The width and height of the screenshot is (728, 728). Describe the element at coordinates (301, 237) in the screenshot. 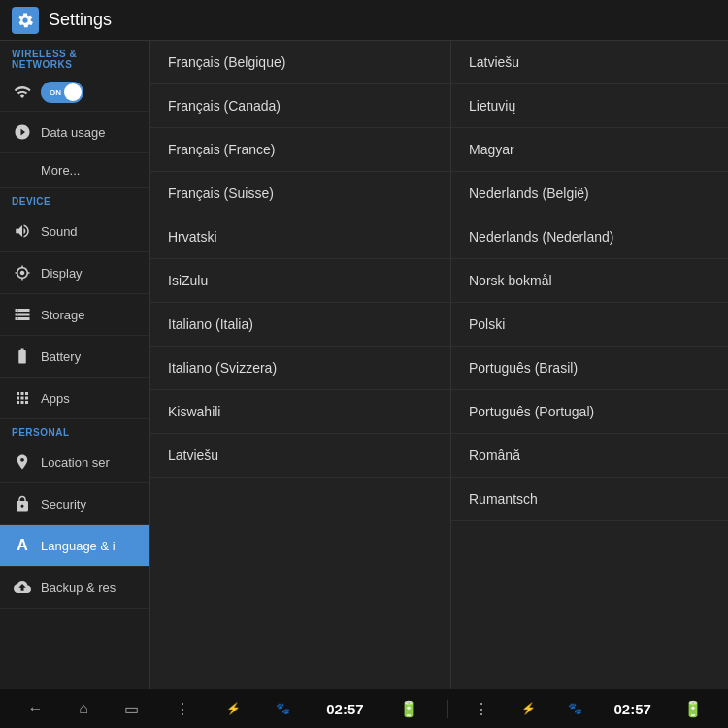

I see `list-item: Hrvatski` at that location.